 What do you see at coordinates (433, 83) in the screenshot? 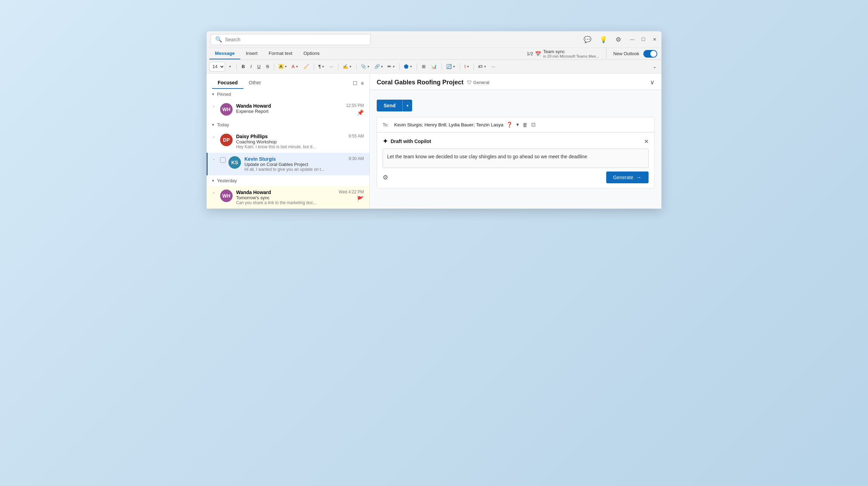
I see `compose-title: Coral Gables Roofing Project 🛡 General` at bounding box center [433, 83].